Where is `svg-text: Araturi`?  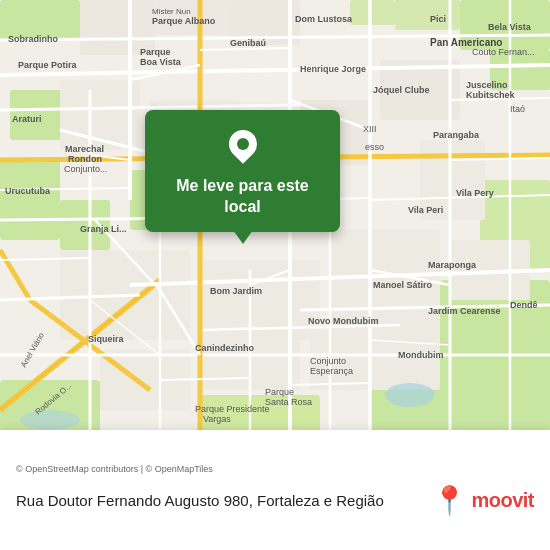 svg-text: Araturi is located at coordinates (27, 119).